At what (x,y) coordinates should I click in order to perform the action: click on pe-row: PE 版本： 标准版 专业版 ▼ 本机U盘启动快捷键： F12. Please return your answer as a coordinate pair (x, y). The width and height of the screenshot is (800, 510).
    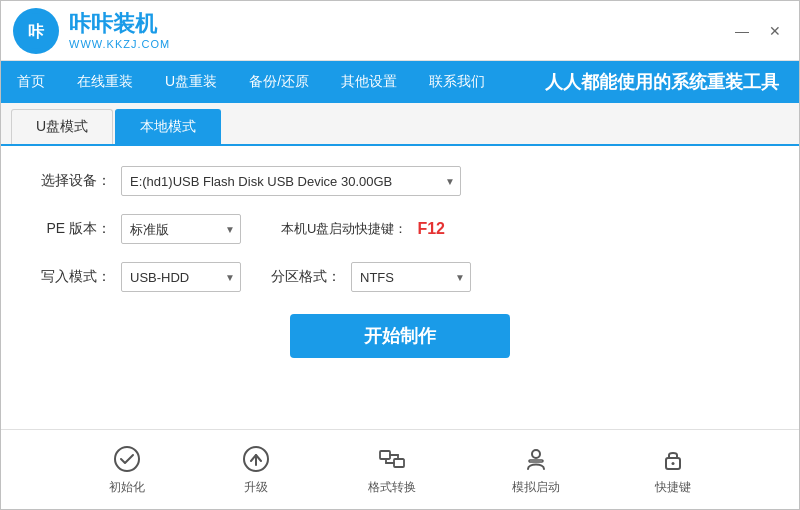
    Looking at the image, I should click on (400, 229).